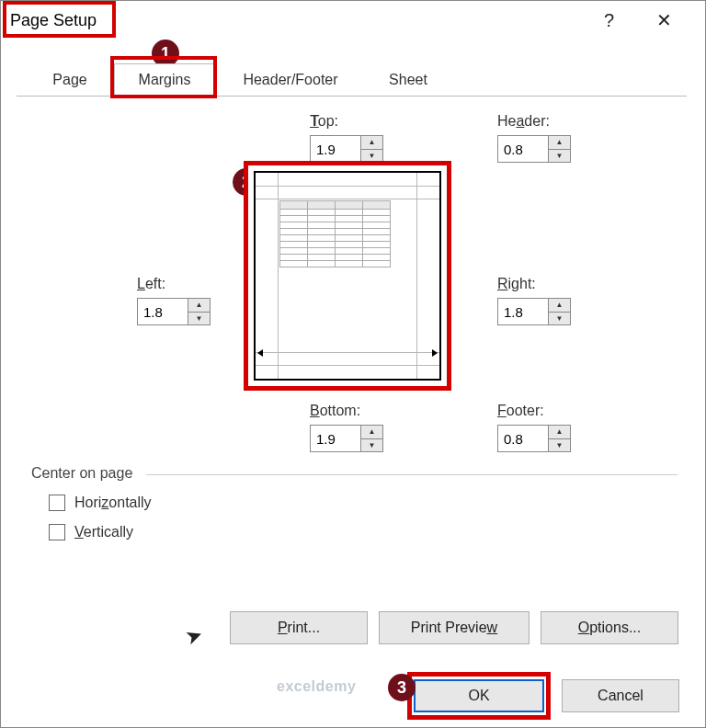 This screenshot has height=728, width=706. Describe the element at coordinates (351, 80) in the screenshot. I see `tabs: Page Margins Header/Footer Sheet` at that location.